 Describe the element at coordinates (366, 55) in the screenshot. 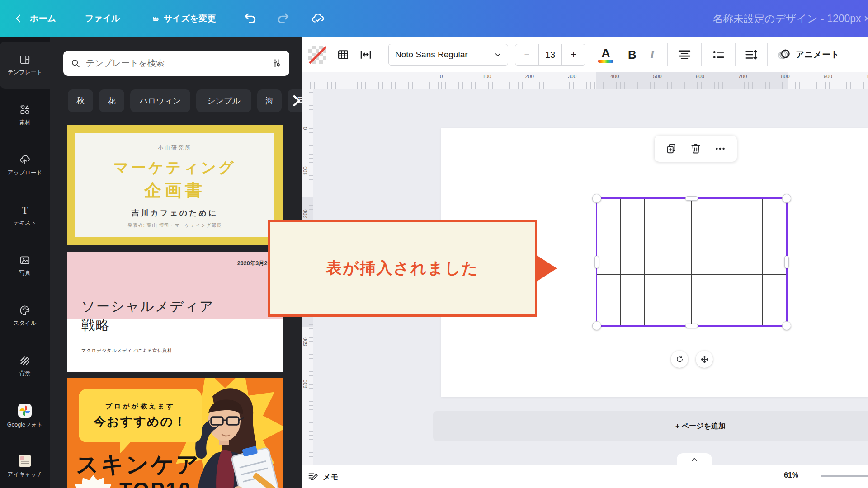

I see `spacing-button` at that location.